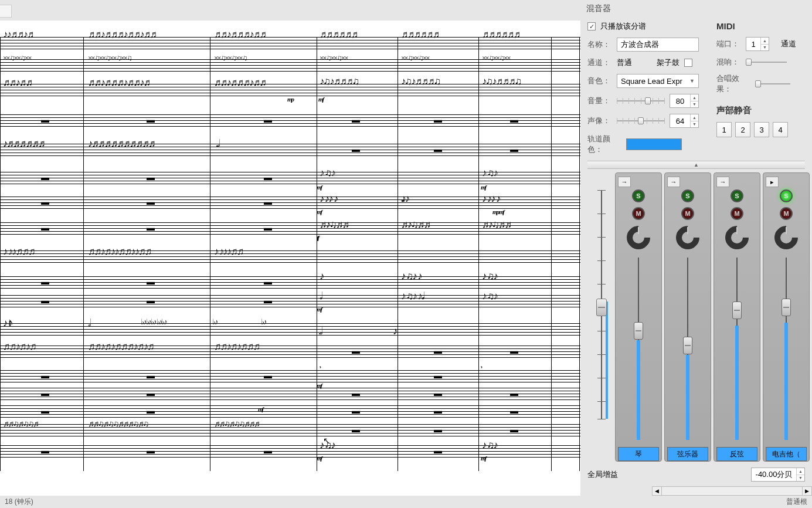 This screenshot has width=812, height=508. Describe the element at coordinates (697, 165) in the screenshot. I see `expand-toggle: ▲` at that location.